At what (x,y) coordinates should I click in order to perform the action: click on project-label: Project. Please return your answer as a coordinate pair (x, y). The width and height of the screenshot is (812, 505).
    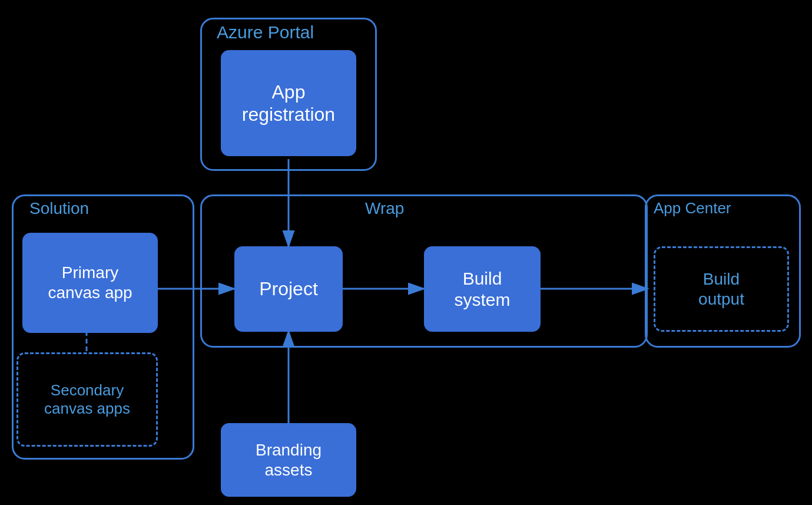
    Looking at the image, I should click on (289, 289).